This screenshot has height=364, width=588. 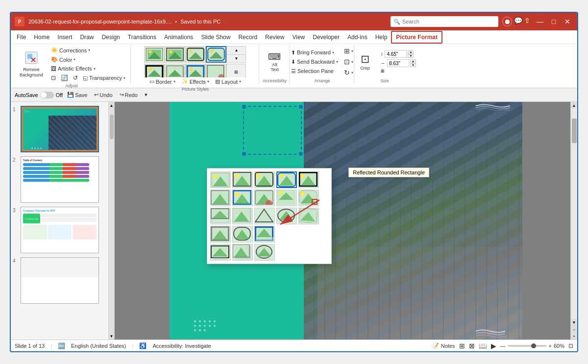 I want to click on transparency-button: ◱ Transparency ▾, so click(x=104, y=78).